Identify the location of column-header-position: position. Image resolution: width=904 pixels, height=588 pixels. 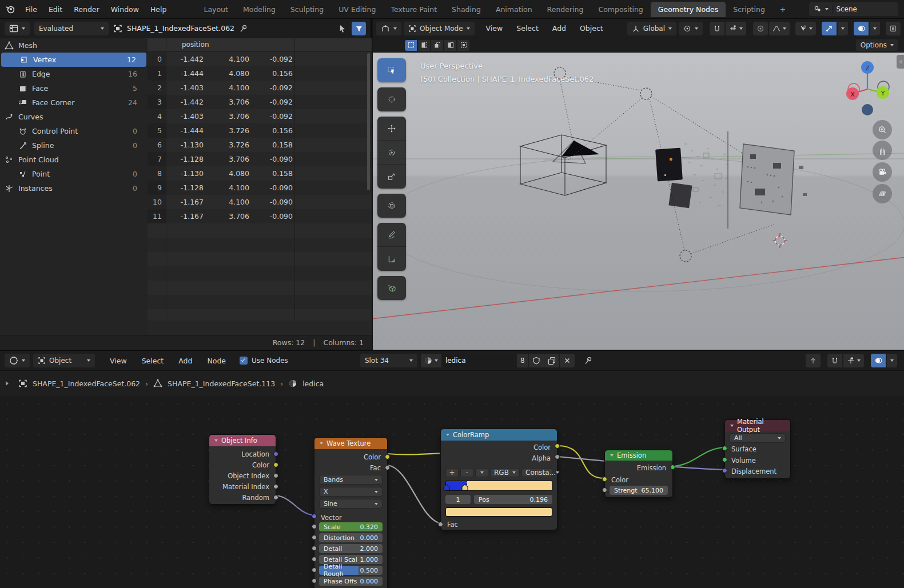
(196, 45).